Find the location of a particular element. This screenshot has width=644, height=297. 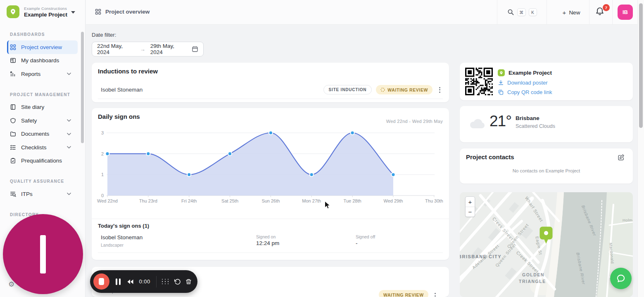

contacts-empty-text: No contacts on Example Project is located at coordinates (546, 171).